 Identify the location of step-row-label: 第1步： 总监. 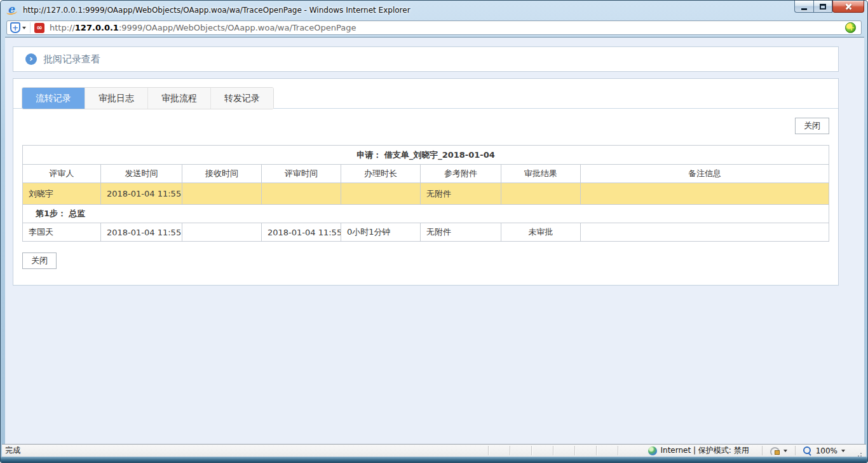
(426, 214).